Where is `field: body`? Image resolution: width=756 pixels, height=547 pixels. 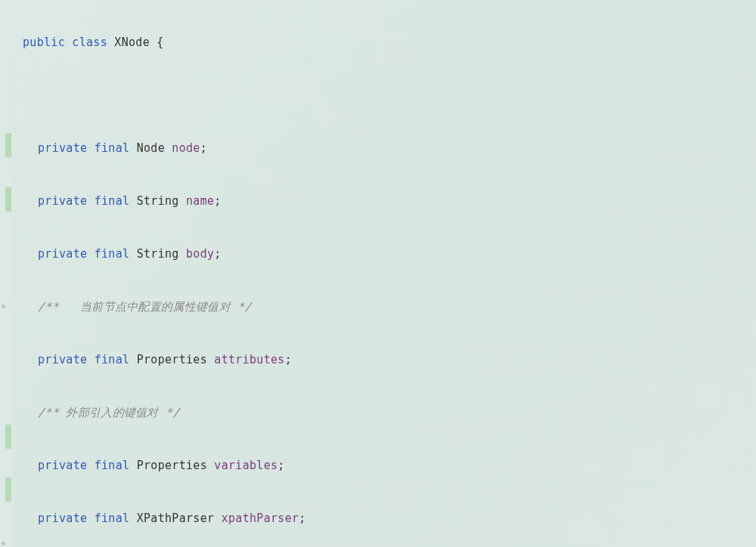 field: body is located at coordinates (200, 254).